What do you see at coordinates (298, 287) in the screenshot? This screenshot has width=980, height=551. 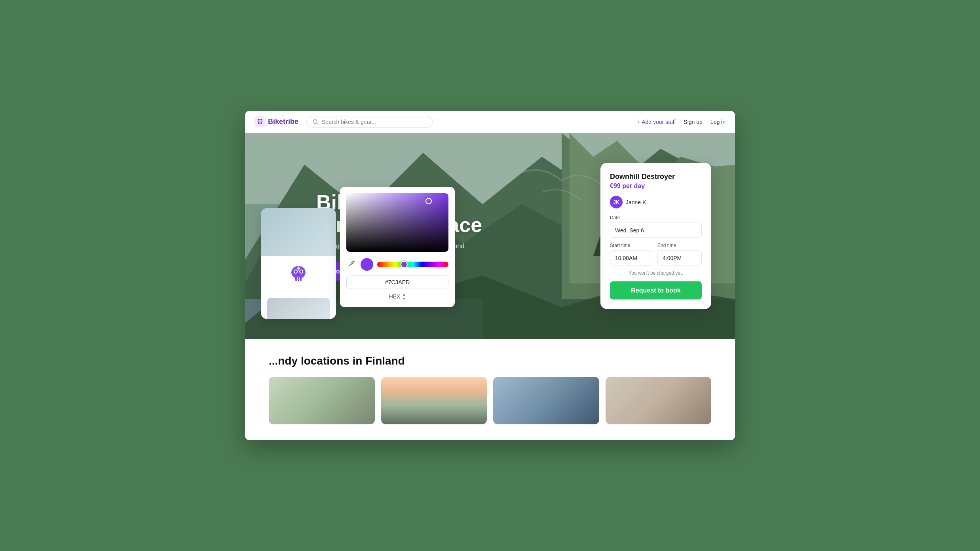 I see `card-content-bottom` at bounding box center [298, 287].